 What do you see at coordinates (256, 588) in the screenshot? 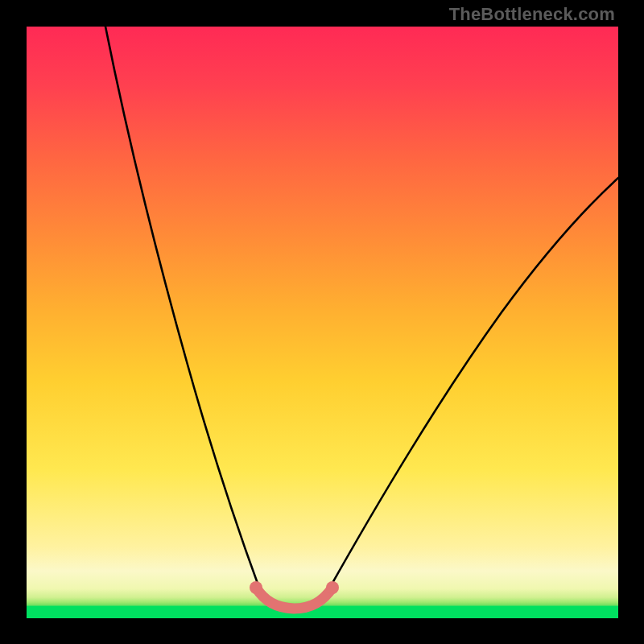
I see `trough-start-dot` at bounding box center [256, 588].